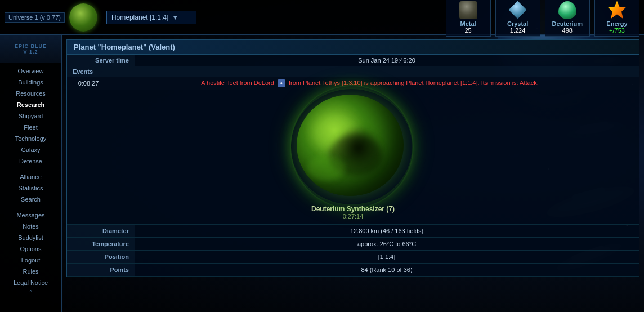  I want to click on event-text-part1: A hostile fleet from DeLord, so click(238, 83).